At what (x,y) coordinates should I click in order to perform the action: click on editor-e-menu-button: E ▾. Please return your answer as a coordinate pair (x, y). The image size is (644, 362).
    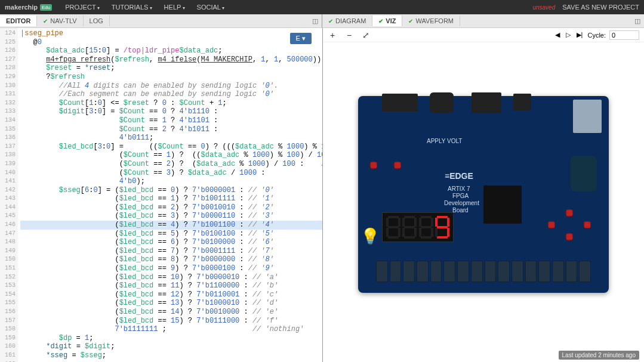
    Looking at the image, I should click on (301, 38).